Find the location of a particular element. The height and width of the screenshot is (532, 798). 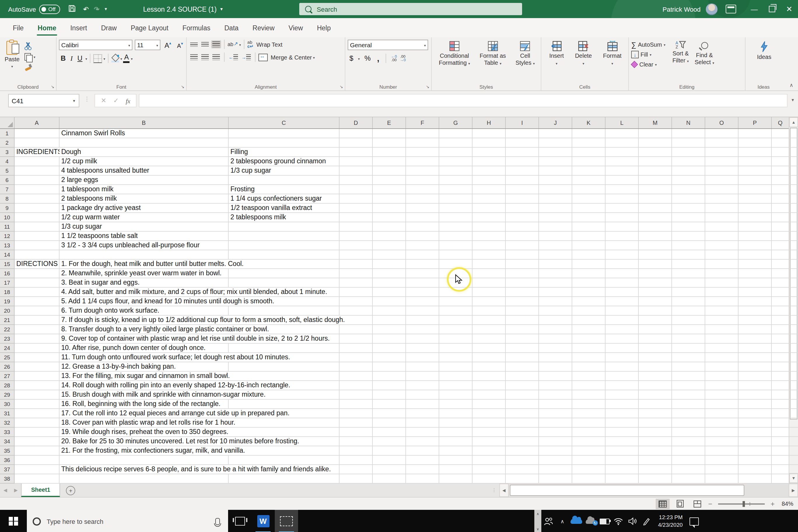

align-right-button is located at coordinates (216, 57).